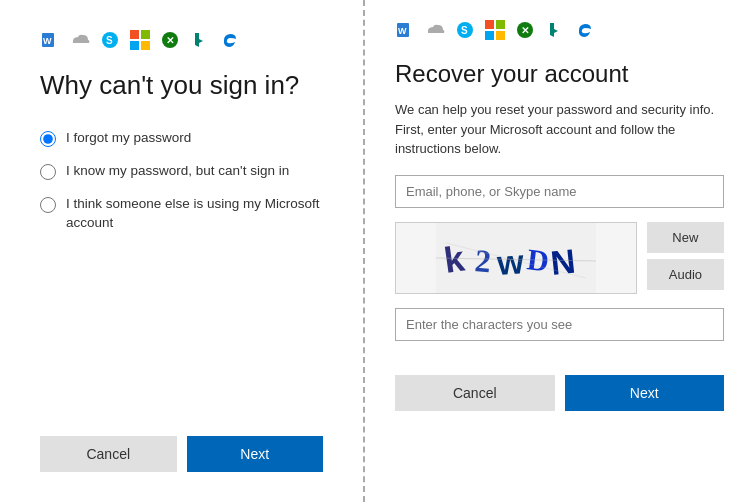 The image size is (754, 502). I want to click on onedrive-icon-right, so click(435, 30).